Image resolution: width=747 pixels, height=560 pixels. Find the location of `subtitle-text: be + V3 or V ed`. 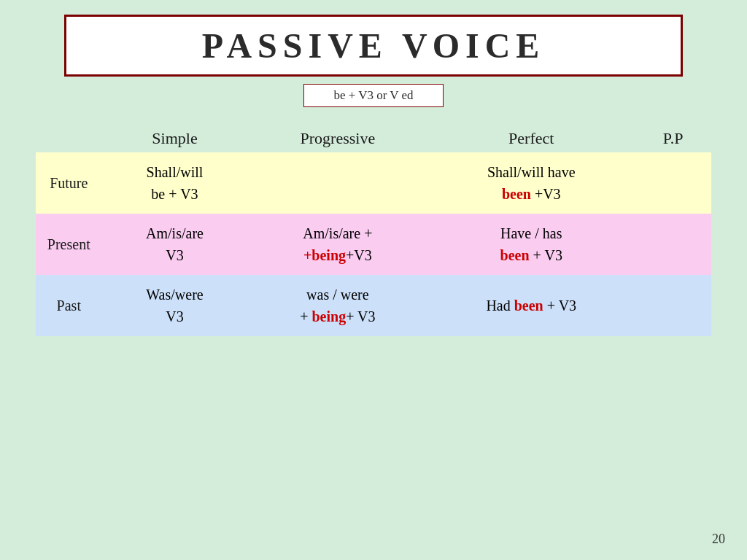

subtitle-text: be + V3 or V ed is located at coordinates (374, 96).